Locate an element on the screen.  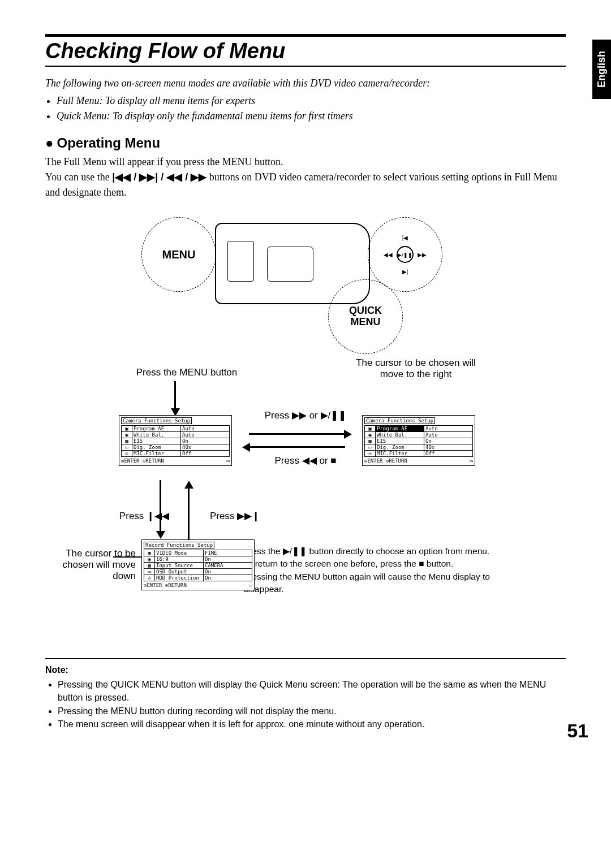
title-underline is located at coordinates (306, 66).